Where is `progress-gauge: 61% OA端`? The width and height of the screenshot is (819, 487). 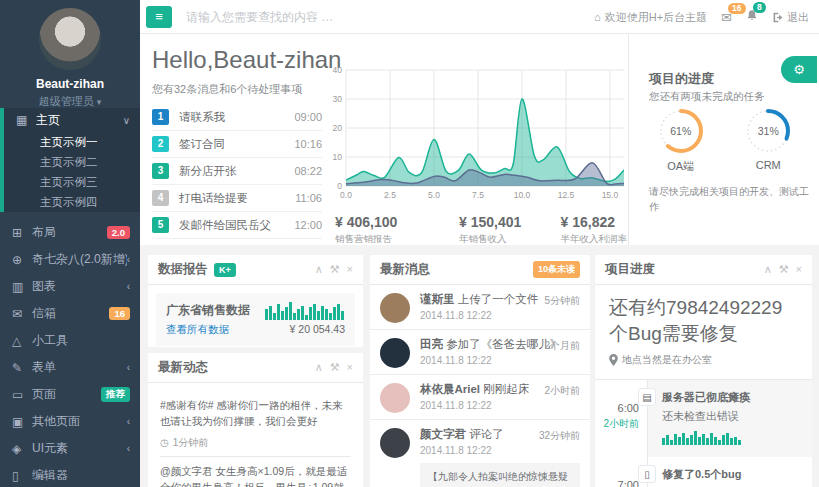 progress-gauge: 61% OA端 is located at coordinates (681, 141).